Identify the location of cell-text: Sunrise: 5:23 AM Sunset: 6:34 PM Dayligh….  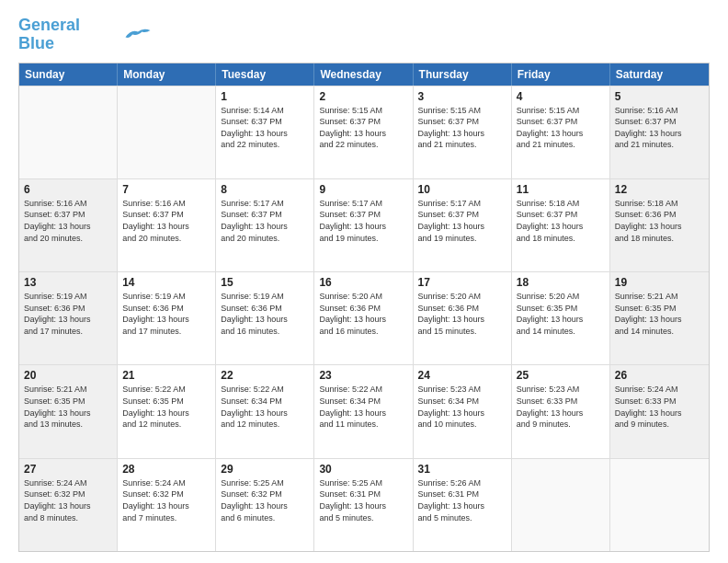
(462, 407).